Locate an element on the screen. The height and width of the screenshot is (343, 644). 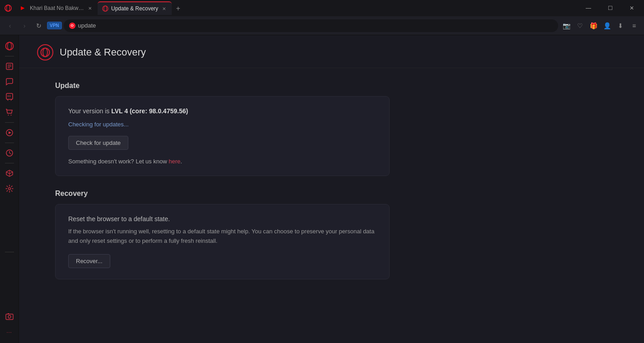
close-button: ✕ is located at coordinates (632, 8).